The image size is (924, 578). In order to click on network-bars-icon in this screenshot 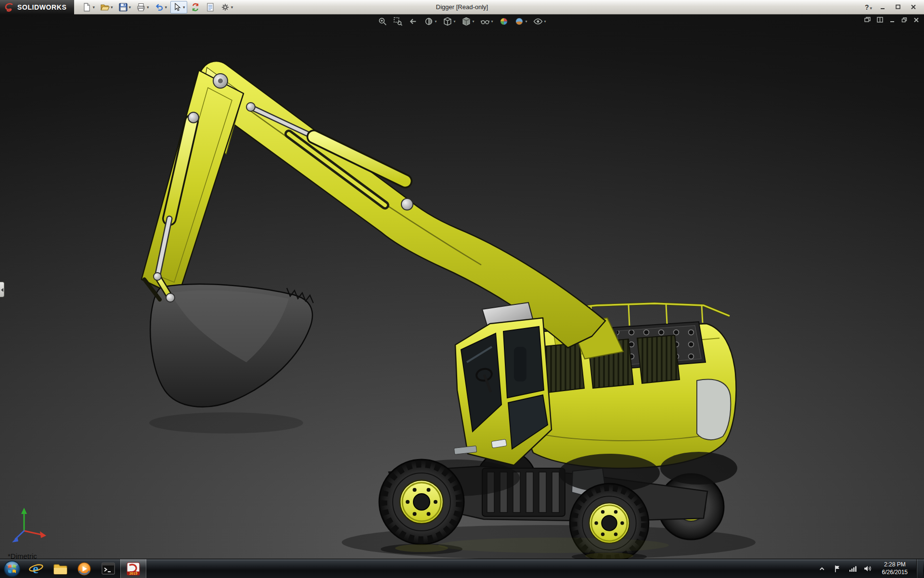, I will do `click(853, 569)`.